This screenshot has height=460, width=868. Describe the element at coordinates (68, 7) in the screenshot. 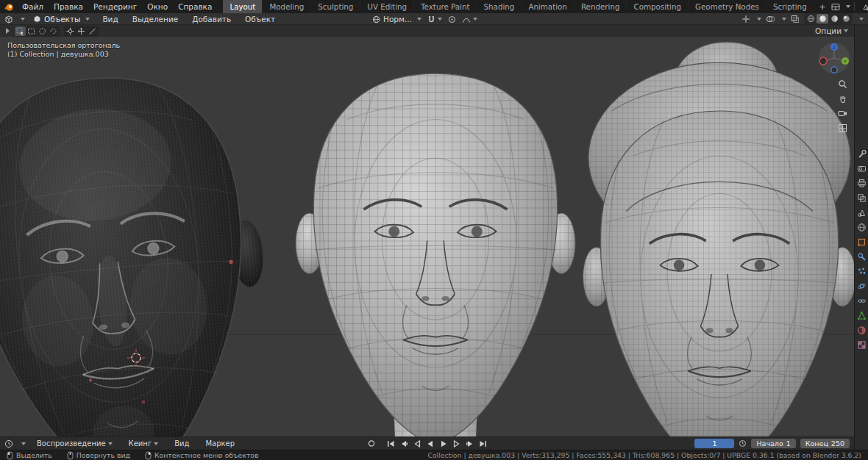

I see `menu-edit: Правка` at that location.